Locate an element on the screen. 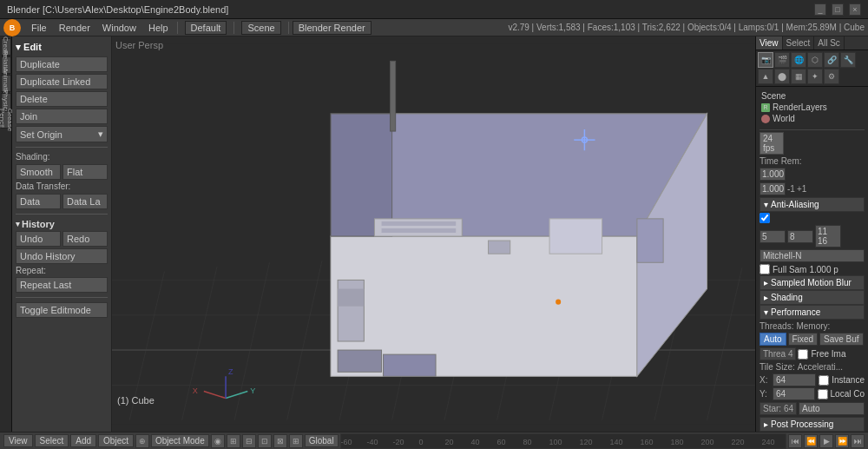 This screenshot has width=868, height=449. mb-arrow-icon: ▸ is located at coordinates (766, 283).